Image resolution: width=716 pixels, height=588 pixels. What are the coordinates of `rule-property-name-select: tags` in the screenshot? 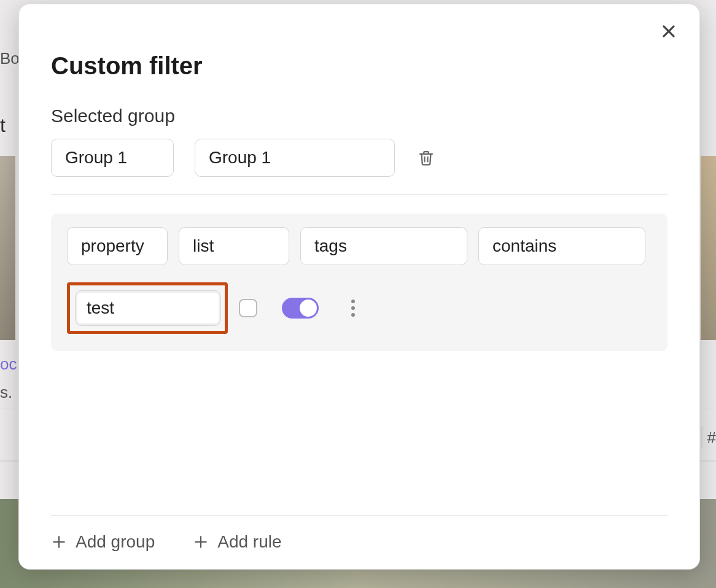 It's located at (384, 246).